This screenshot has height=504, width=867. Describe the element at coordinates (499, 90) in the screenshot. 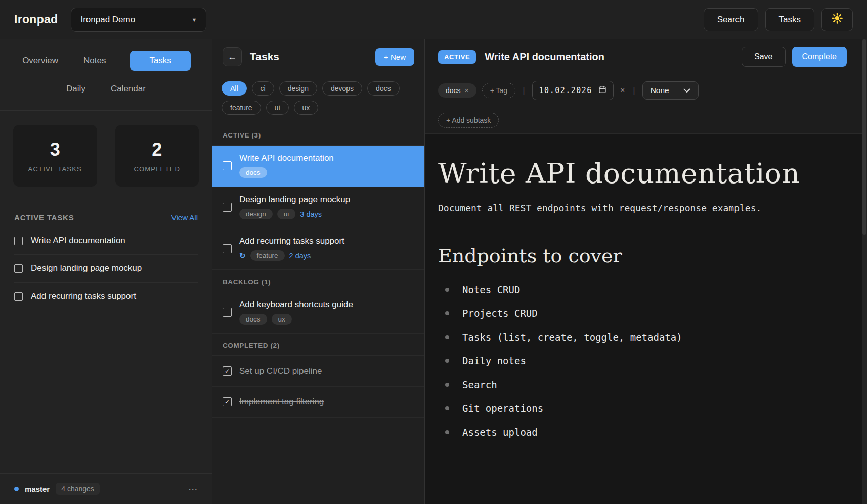

I see `add-tag-button: + Tag` at that location.